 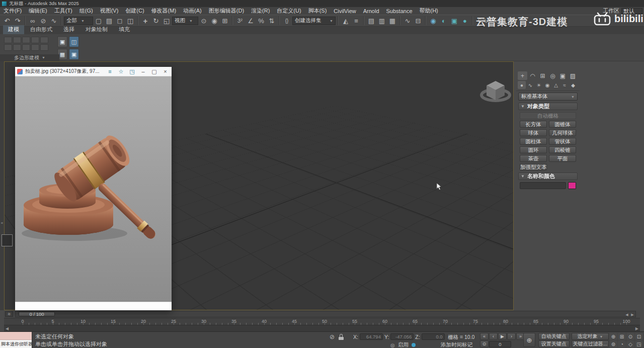 What do you see at coordinates (322, 328) in the screenshot?
I see `track-bar: ◀ ▶` at bounding box center [322, 328].